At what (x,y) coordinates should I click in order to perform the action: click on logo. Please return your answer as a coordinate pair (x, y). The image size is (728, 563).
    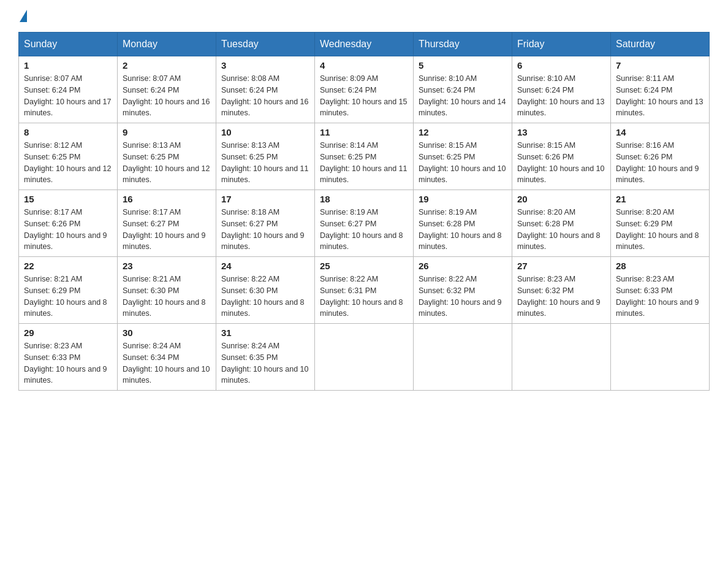
    Looking at the image, I should click on (23, 16).